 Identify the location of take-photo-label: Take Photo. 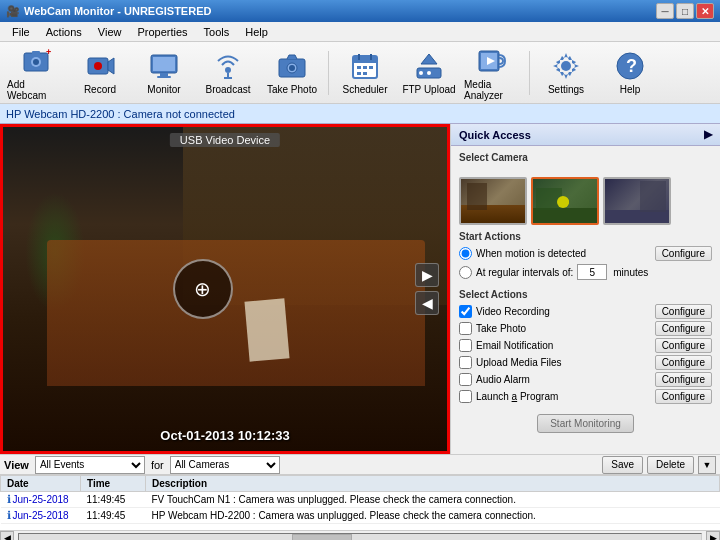
(292, 90).